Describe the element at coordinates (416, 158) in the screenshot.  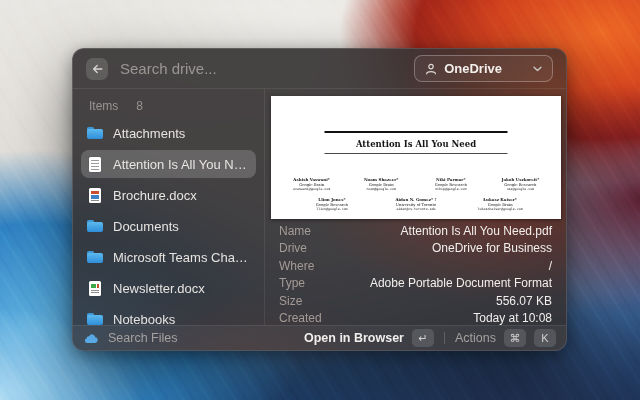
I see `pdf-preview-page: Attention Is All You Need Ashish Vaswani…` at that location.